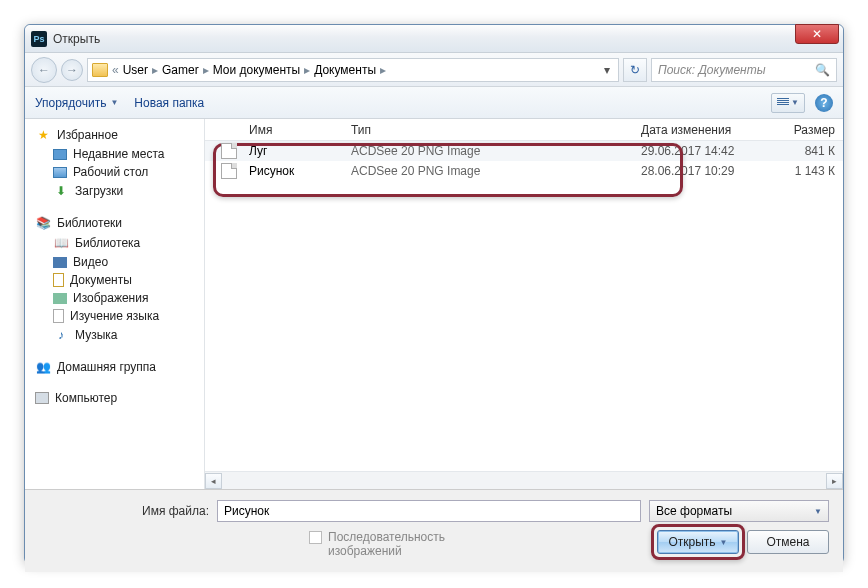 Image resolution: width=868 pixels, height=588 pixels. What do you see at coordinates (120, 135) in the screenshot?
I see `sidebar-group-favorites: ★Избранное` at bounding box center [120, 135].